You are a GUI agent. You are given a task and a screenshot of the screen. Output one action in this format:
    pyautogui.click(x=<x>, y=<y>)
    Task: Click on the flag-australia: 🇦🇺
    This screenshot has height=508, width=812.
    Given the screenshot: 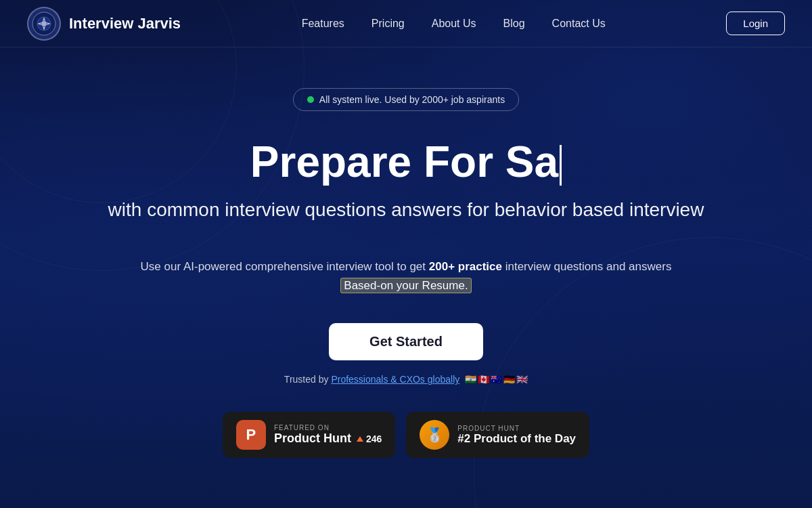 What is the action you would take?
    pyautogui.click(x=497, y=379)
    